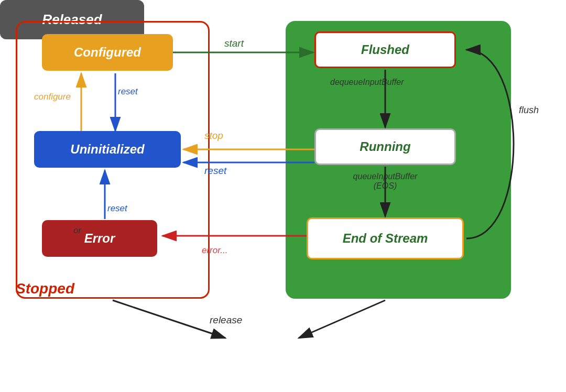 The image size is (566, 392). Describe the element at coordinates (347, 289) in the screenshot. I see `executing-label: Executing` at that location.